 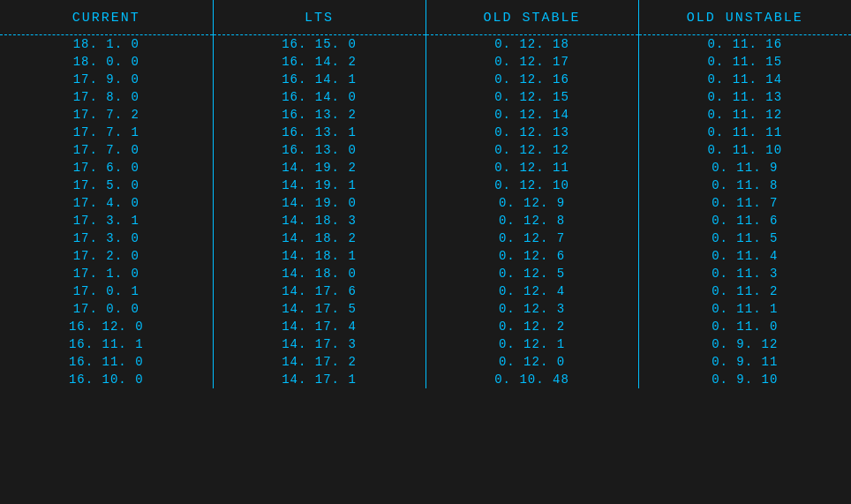 I want to click on table-cell: 14. 17. 6, so click(x=320, y=291).